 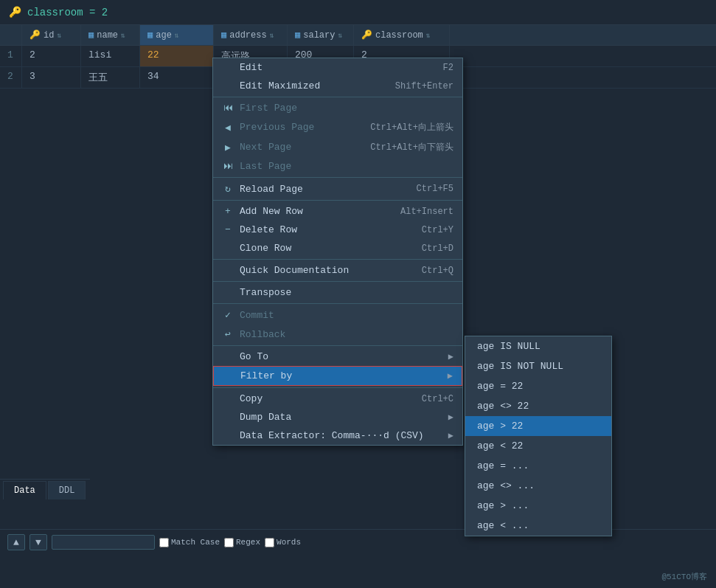 What do you see at coordinates (338, 189) in the screenshot?
I see `menu-item-reload: ↻Reload Page Ctrl+F5` at bounding box center [338, 189].